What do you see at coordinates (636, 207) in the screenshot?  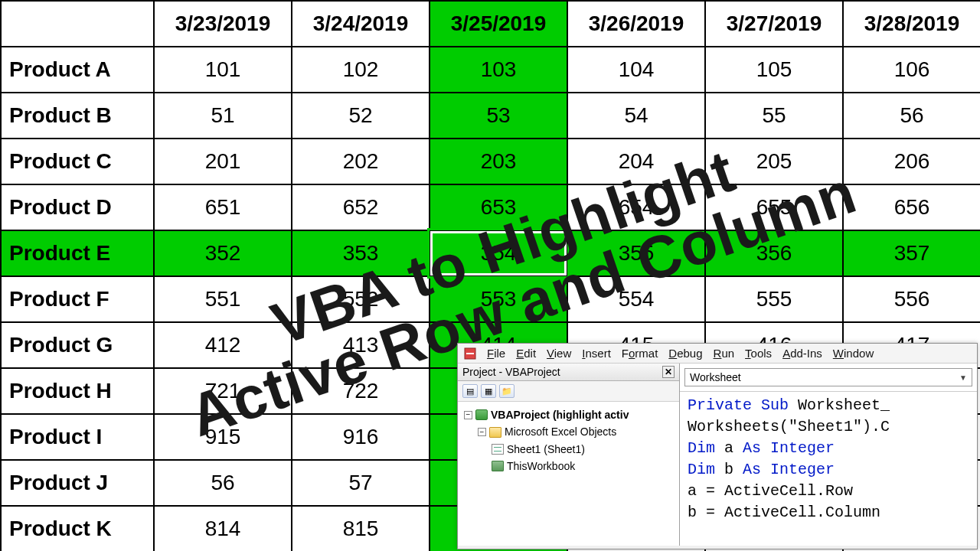 I see `data-cell: 654` at bounding box center [636, 207].